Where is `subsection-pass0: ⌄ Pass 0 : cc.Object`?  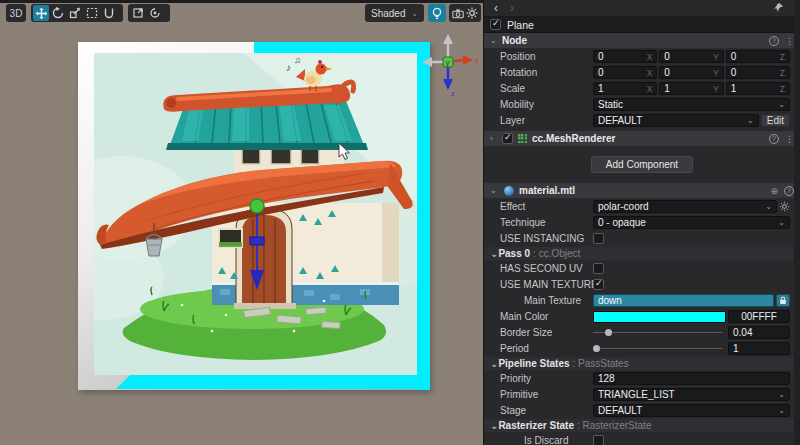
subsection-pass0: ⌄ Pass 0 : cc.Object is located at coordinates (642, 254).